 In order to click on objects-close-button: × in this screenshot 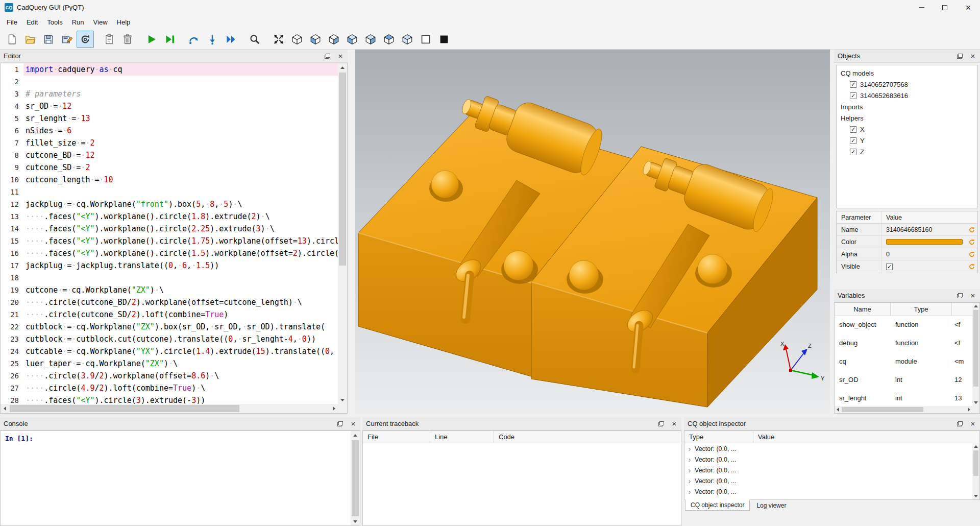, I will do `click(973, 56)`.